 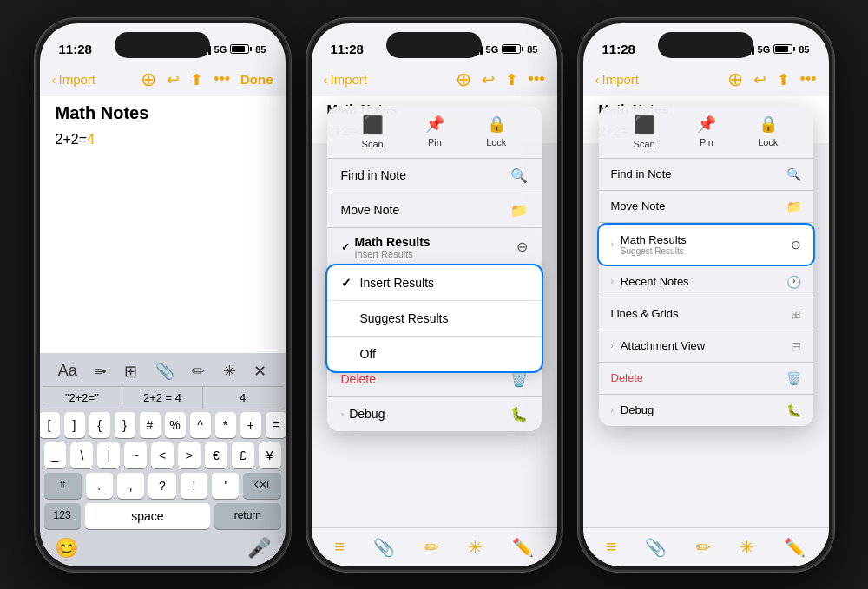 What do you see at coordinates (611, 546) in the screenshot?
I see `tb-list-3: ≡` at bounding box center [611, 546].